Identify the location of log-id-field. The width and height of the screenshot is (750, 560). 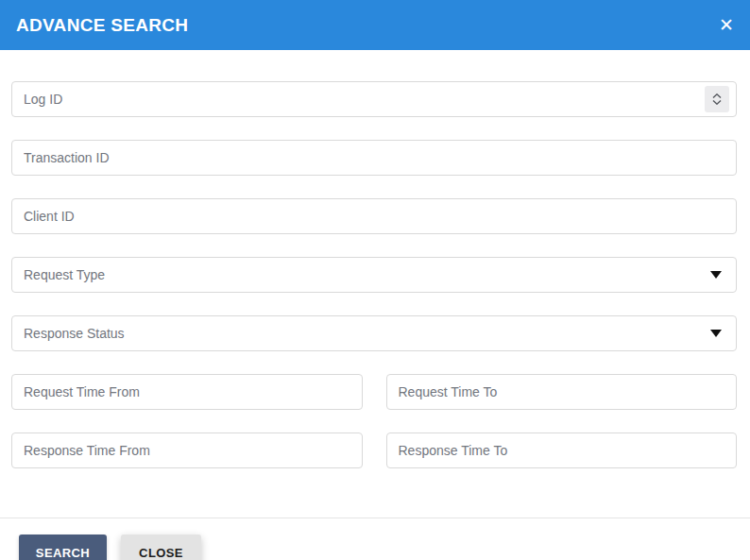
(374, 99).